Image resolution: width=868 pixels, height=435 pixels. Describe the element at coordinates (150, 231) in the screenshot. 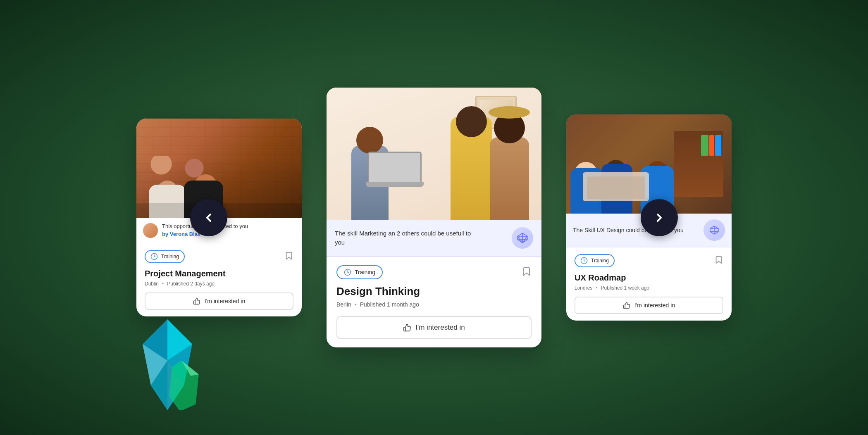

I see `suggestion-avatar` at that location.